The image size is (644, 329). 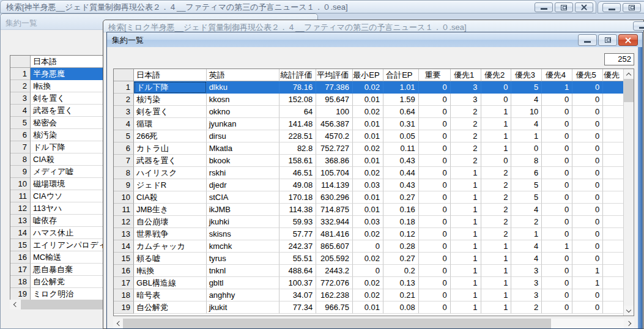 I want to click on cell-japanese: カトラ山, so click(x=170, y=149).